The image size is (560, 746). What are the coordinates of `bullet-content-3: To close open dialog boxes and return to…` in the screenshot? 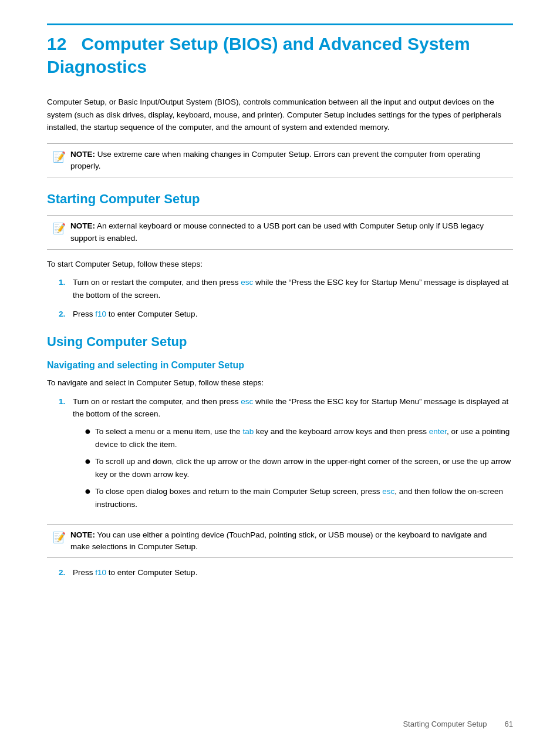 It's located at (304, 498).